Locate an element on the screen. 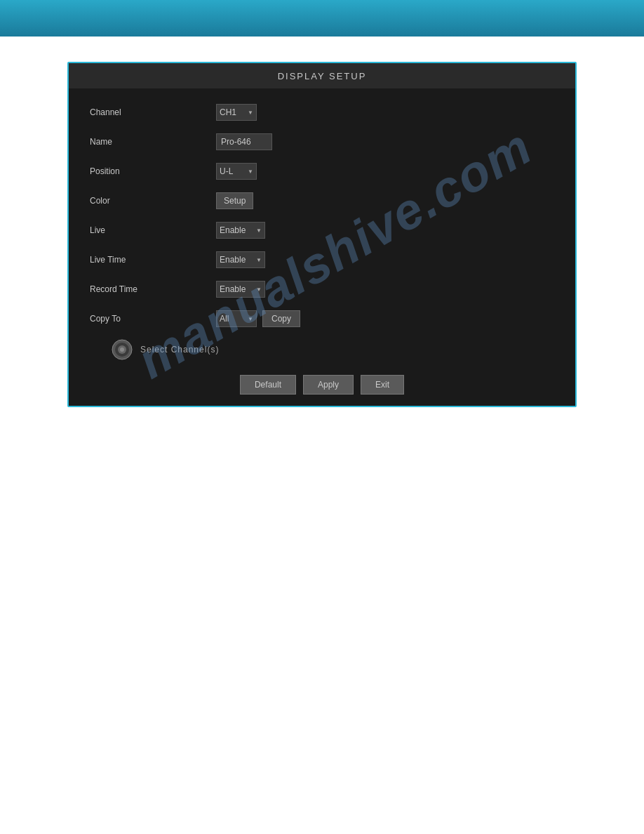 The image size is (644, 834). live-time-row: Live Time Enable ▼ is located at coordinates (322, 260).